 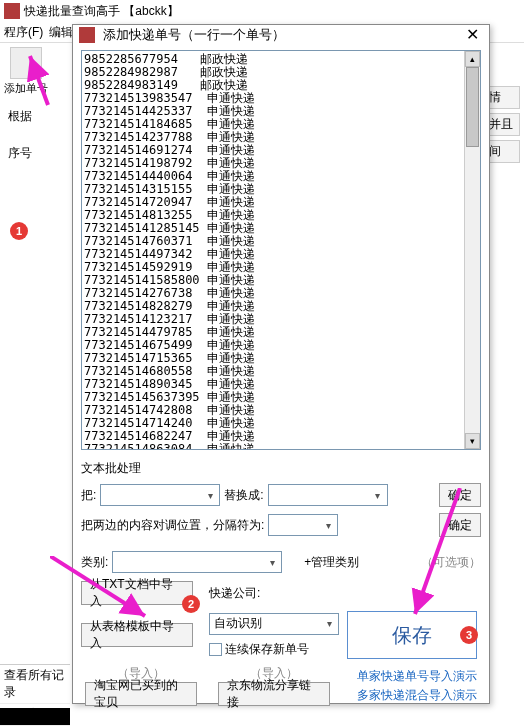 What do you see at coordinates (24, 32) in the screenshot?
I see `menu-program: 程序(F)` at bounding box center [24, 32].